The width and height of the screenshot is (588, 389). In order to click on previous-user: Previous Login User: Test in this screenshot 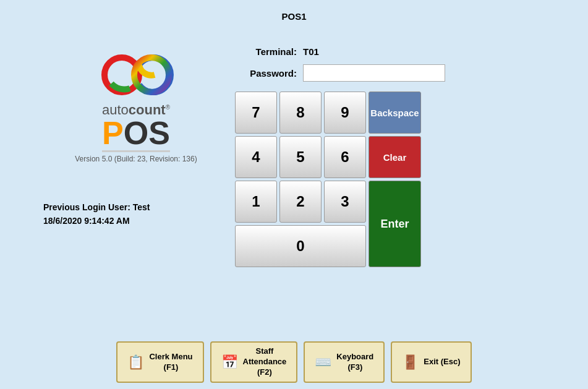, I will do `click(96, 207)`.